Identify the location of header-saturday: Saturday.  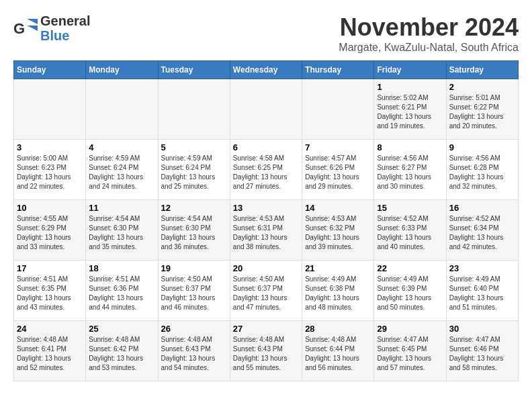
(482, 70).